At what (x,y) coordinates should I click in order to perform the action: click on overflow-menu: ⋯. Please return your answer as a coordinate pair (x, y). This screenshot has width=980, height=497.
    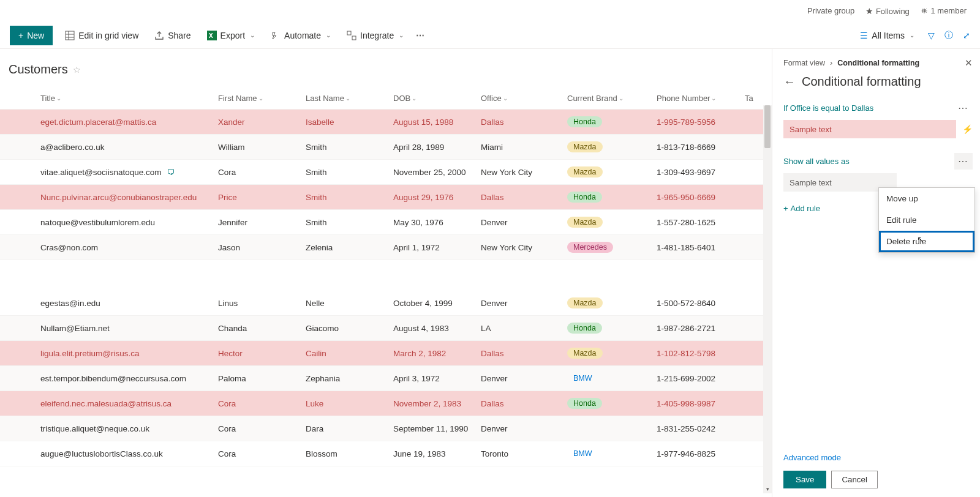
    Looking at the image, I should click on (421, 36).